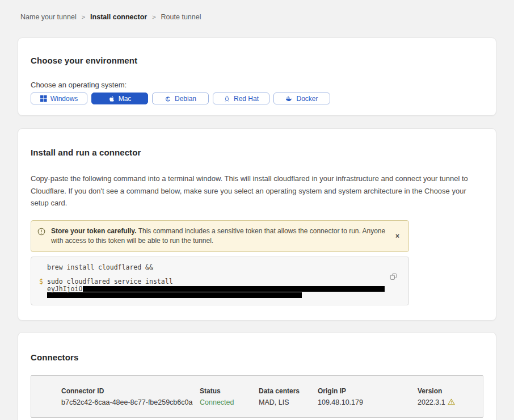 The height and width of the screenshot is (420, 514). I want to click on close-icon: ×, so click(397, 236).